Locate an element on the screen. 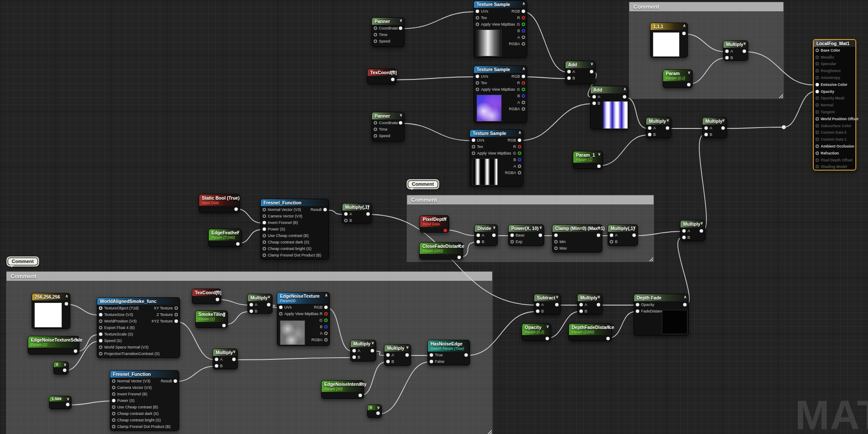 Image resolution: width=868 pixels, height=434 pixels. node-opacity-param: OpacityParam (0.2)∨ is located at coordinates (536, 332).